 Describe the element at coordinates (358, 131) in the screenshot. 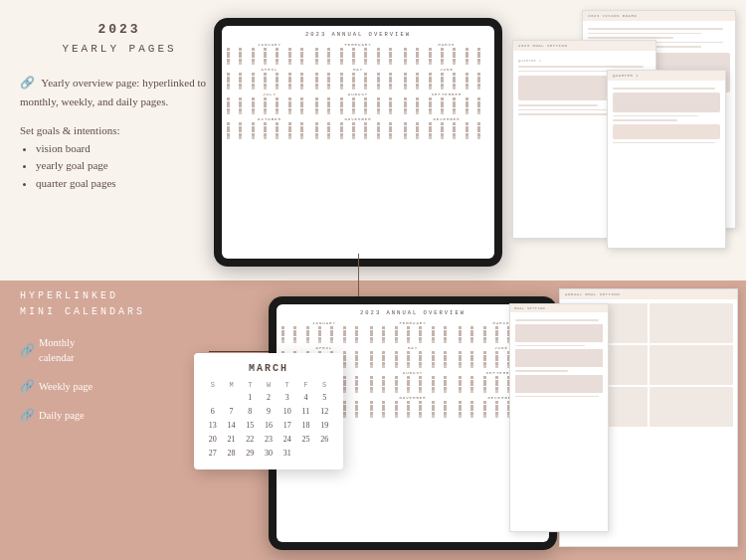

I see `month-dots-november` at that location.